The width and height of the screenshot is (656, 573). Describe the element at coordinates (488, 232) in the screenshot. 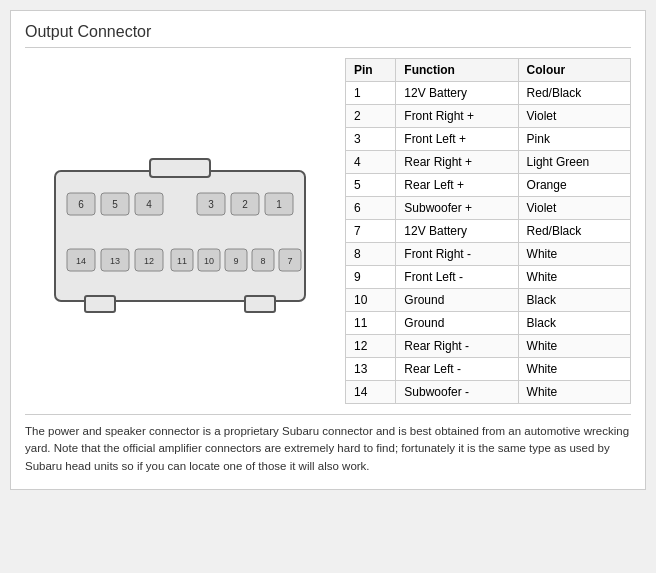

I see `table-row: 712V BatteryRed/Black` at that location.